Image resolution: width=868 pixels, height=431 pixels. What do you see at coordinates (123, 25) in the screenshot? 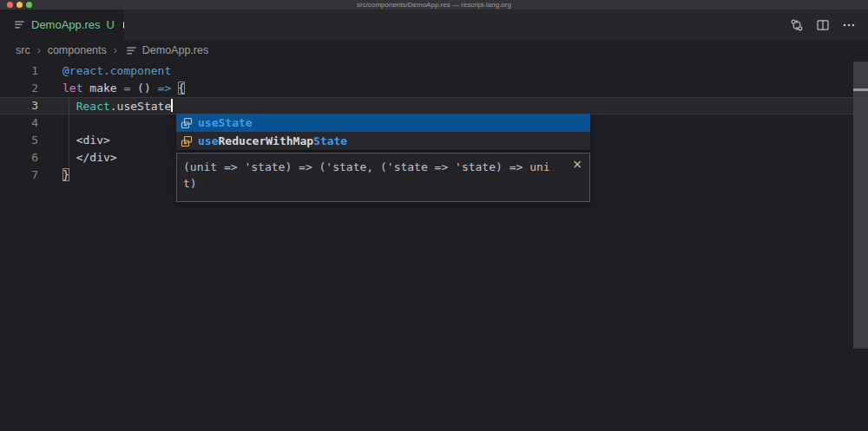
I see `modified-dot-icon` at bounding box center [123, 25].